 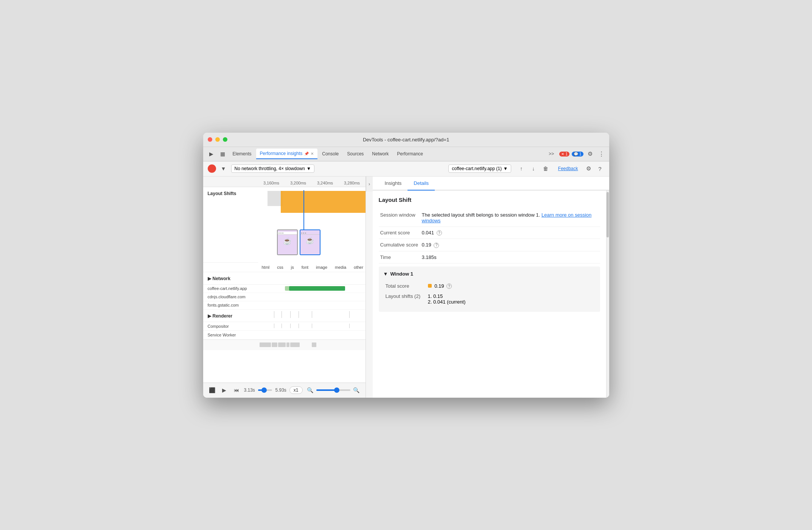 I want to click on close-button, so click(x=210, y=139).